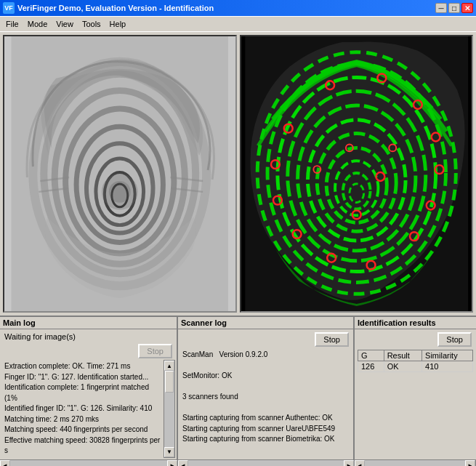 The image size is (476, 466). What do you see at coordinates (238, 8) in the screenshot?
I see `title-bar: VF VeriFinger Demo, Evaluation Version -…` at bounding box center [238, 8].